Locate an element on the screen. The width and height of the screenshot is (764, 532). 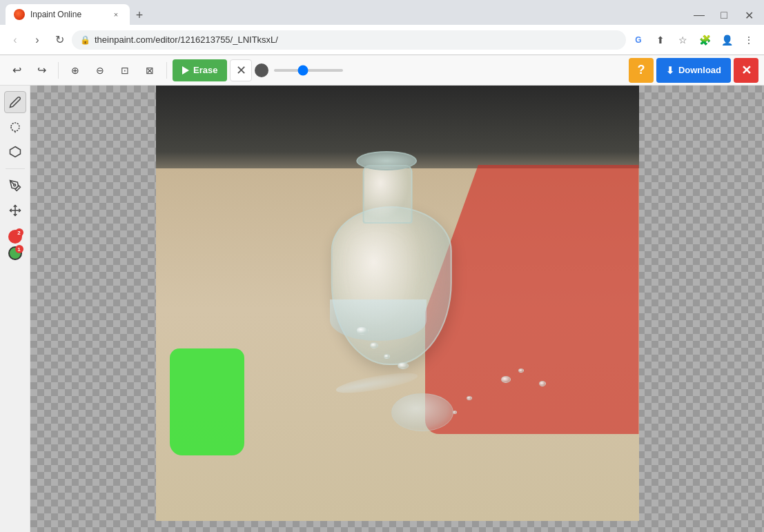
brush-preview is located at coordinates (262, 70).